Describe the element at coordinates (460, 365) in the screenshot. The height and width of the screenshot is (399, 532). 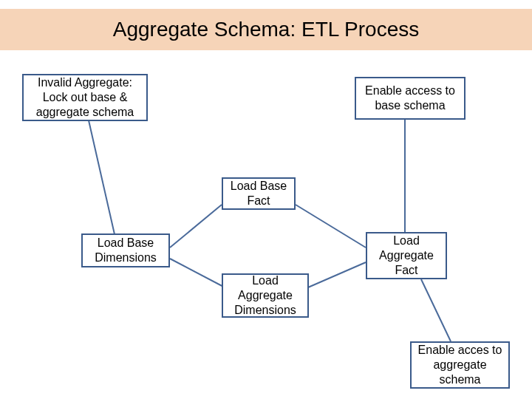
I see `box-enable-aggregate: Enable acces to aggregate schema` at that location.